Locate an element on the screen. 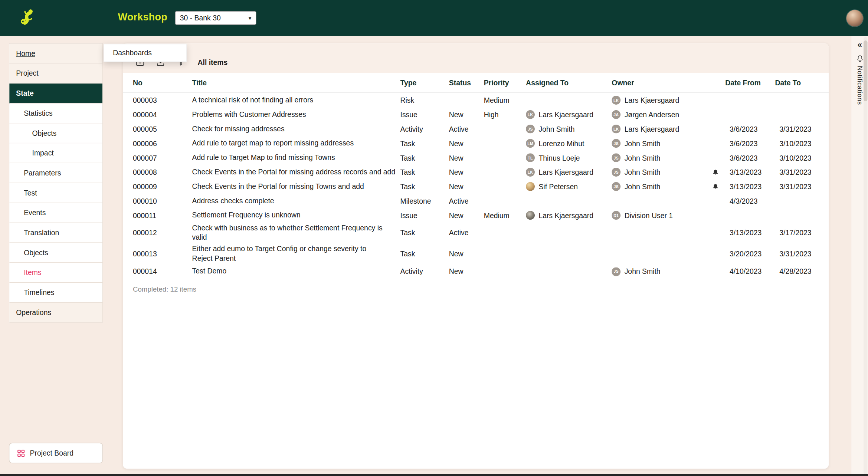  cell-date-to: 3/31/2023 is located at coordinates (800, 172).